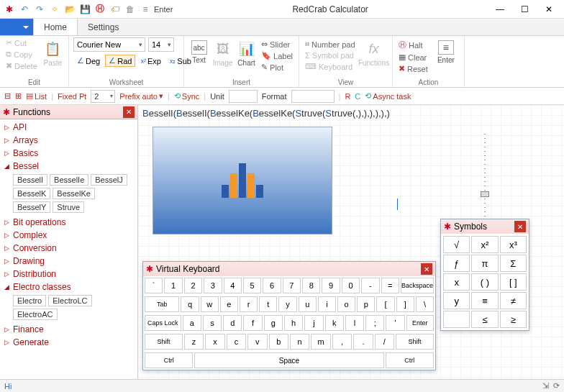 This screenshot has height=392, width=564. What do you see at coordinates (22, 43) in the screenshot?
I see `cut-button: ✂Cut` at bounding box center [22, 43].